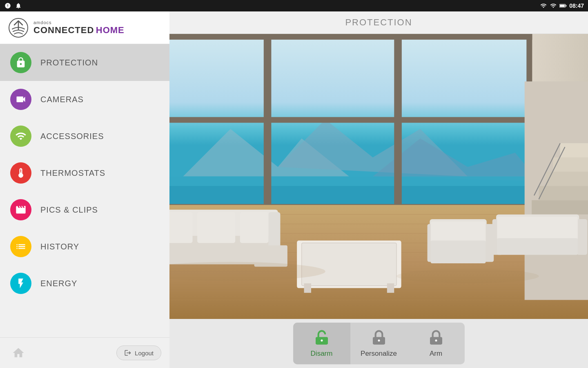  Describe the element at coordinates (322, 343) in the screenshot. I see `disarm-button: Disarm` at that location.